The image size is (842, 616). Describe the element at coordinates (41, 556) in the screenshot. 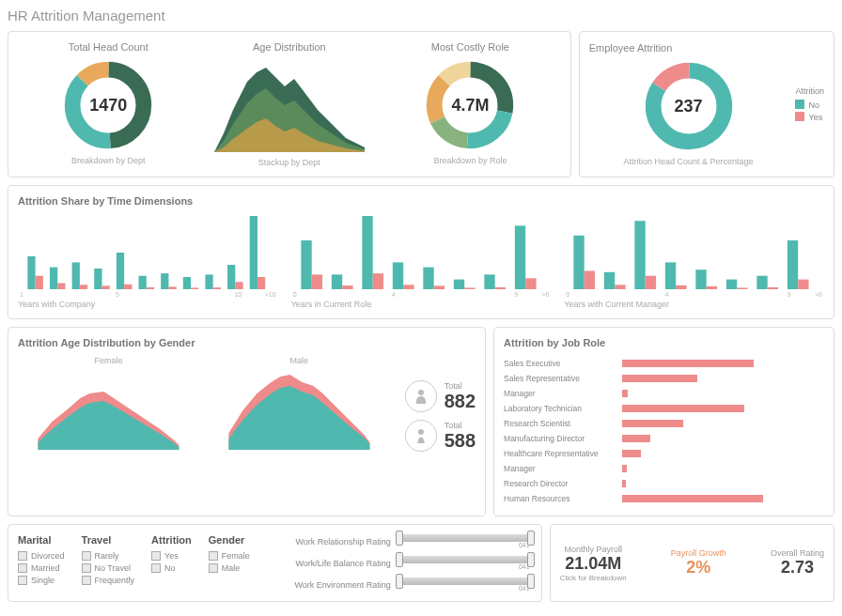

I see `check-divorced: Divorced` at that location.